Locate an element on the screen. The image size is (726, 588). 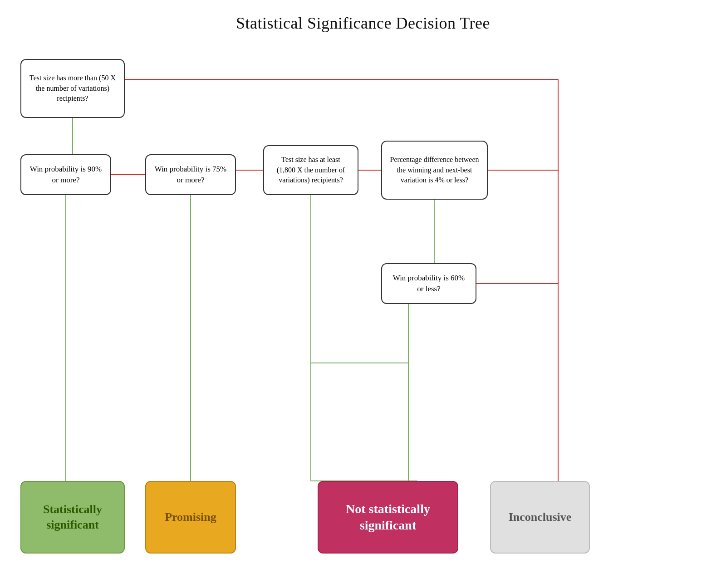
outcome-inconclusive: Inconclusive is located at coordinates (540, 517).